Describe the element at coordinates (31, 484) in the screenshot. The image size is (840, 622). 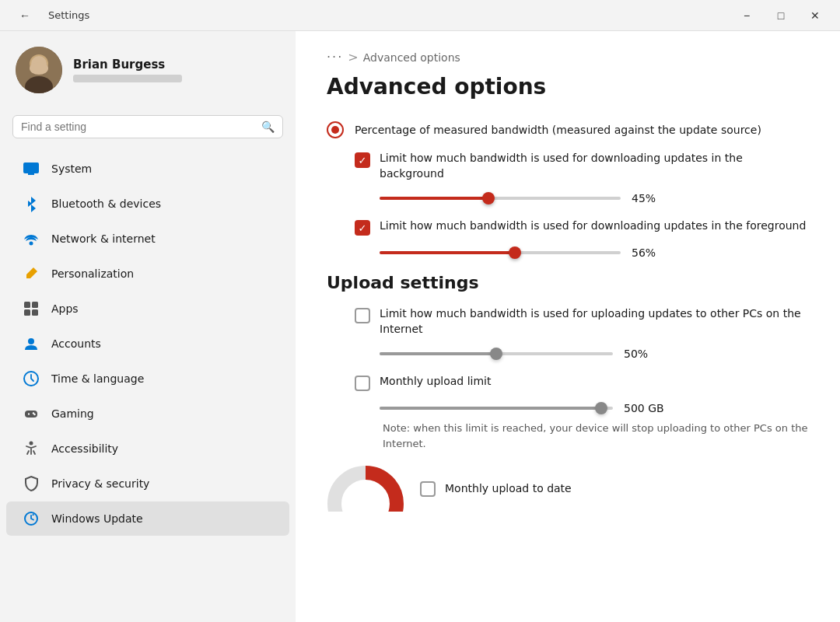
I see `privacy-icon` at that location.